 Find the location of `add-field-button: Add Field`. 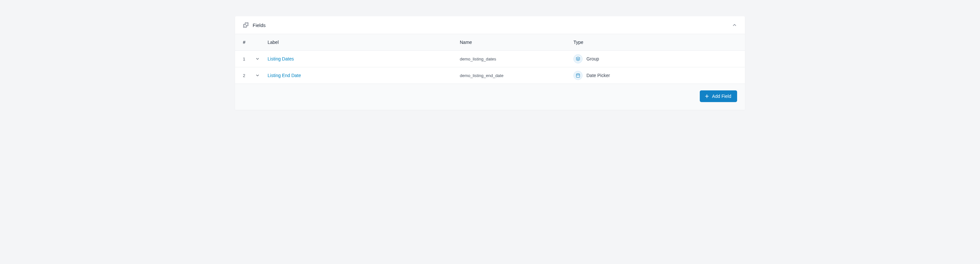

add-field-button: Add Field is located at coordinates (718, 96).